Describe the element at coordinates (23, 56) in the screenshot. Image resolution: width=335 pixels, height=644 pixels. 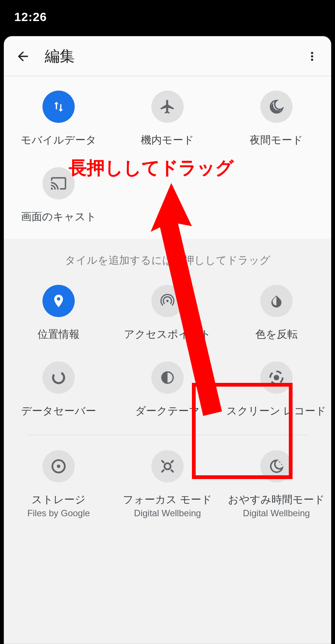
I see `arrow-back-icon` at that location.